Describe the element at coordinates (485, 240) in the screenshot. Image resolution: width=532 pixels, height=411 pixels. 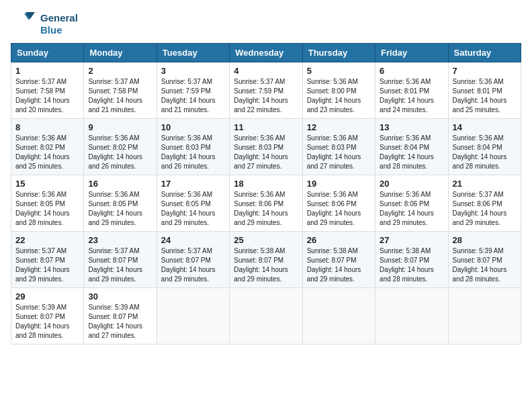
I see `day-number: 28` at that location.